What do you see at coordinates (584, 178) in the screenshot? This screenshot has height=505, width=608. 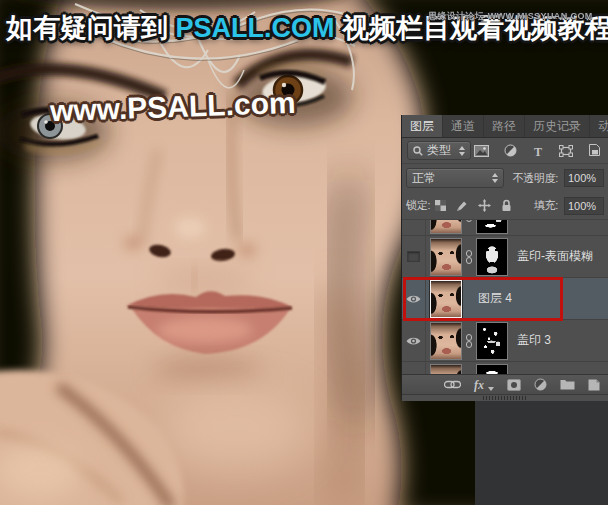 I see `opacity-field: 100%` at bounding box center [584, 178].